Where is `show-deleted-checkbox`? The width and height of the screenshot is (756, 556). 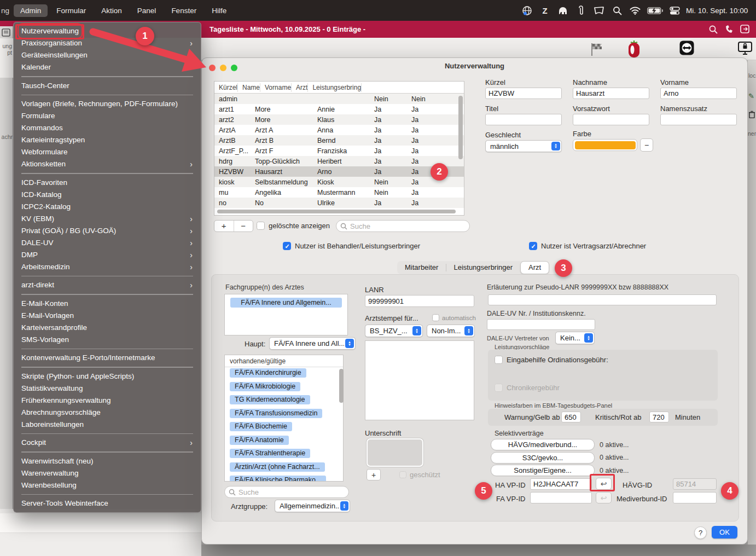 show-deleted-checkbox is located at coordinates (260, 225).